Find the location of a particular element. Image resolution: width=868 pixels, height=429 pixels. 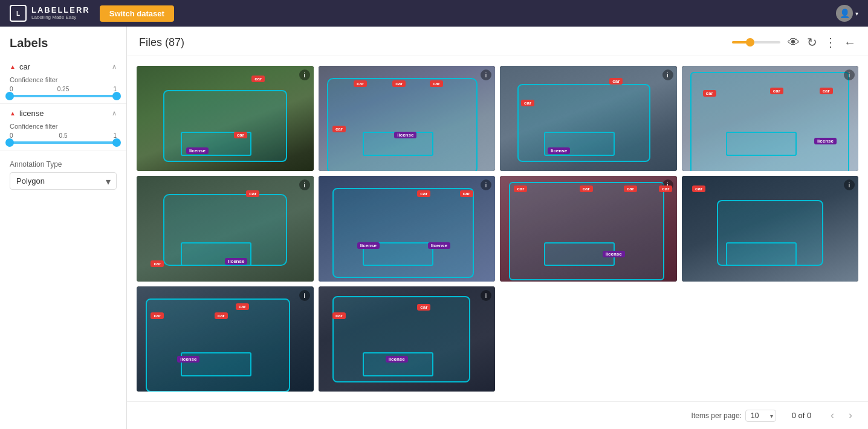

triangle-icon-car: ▲ is located at coordinates (13, 66).